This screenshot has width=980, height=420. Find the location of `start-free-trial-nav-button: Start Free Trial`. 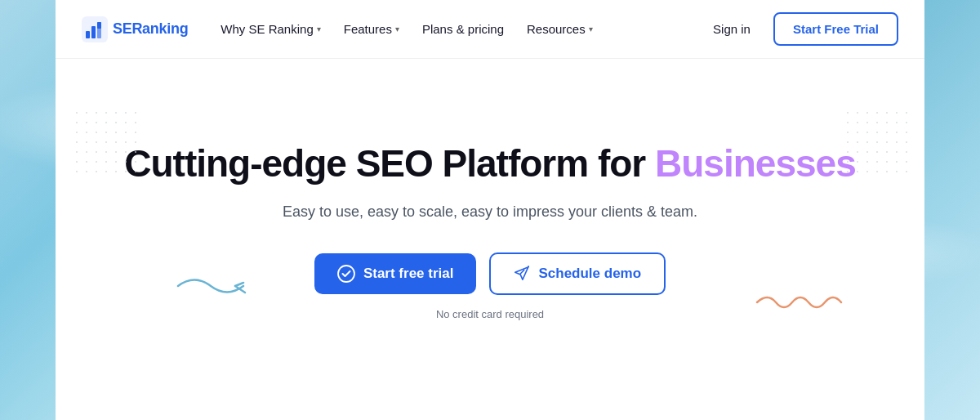

start-free-trial-nav-button: Start Free Trial is located at coordinates (836, 29).